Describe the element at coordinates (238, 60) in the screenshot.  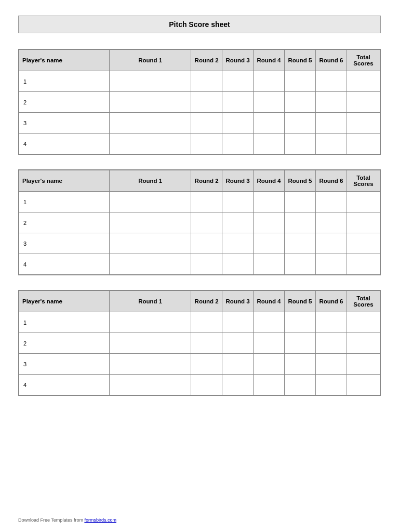
I see `table1-header-round3: Round 3` at that location.